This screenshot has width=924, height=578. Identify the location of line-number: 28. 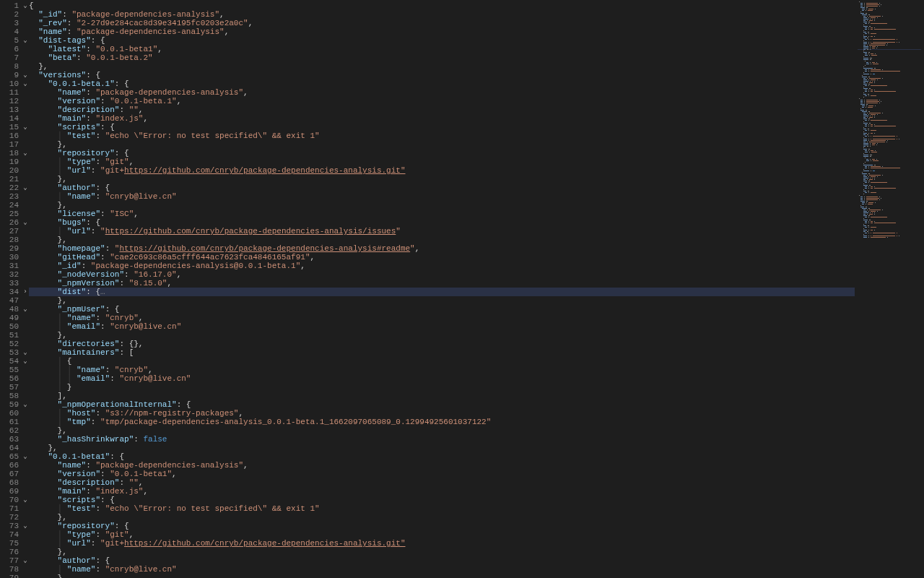
(14, 240).